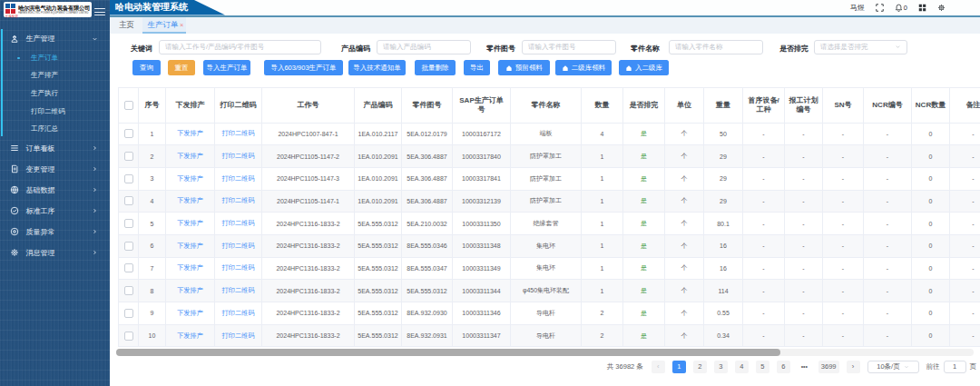  I want to click on cell-part_no: 5EA.306.4887, so click(427, 178).